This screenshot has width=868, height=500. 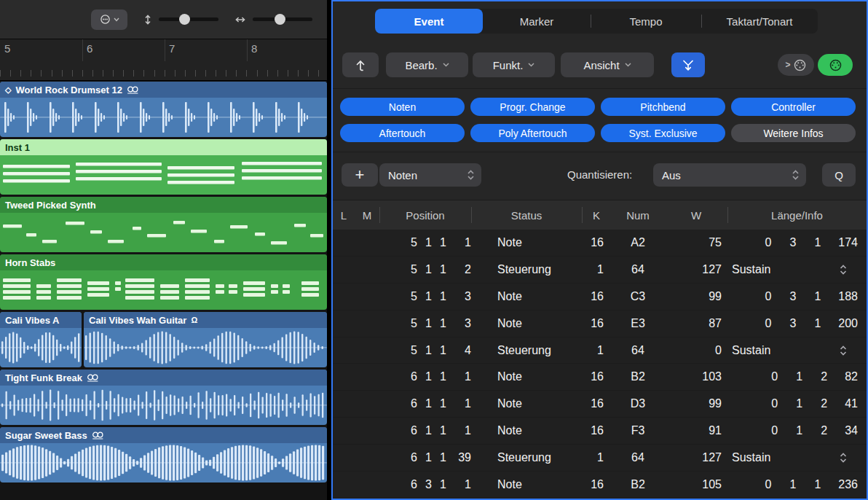 I want to click on tab-tempo: Tempo, so click(x=646, y=21).